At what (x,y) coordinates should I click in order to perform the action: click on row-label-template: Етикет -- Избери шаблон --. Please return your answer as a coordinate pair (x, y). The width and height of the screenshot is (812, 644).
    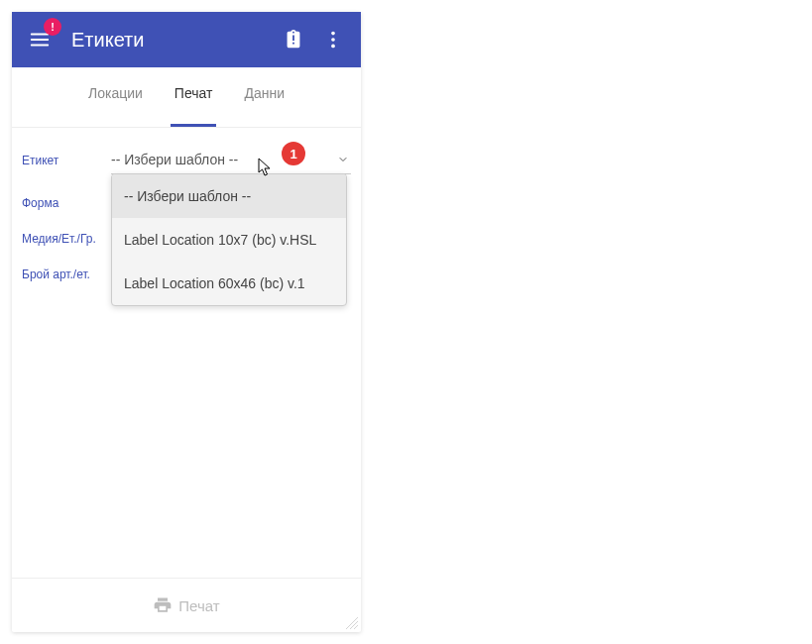
    Looking at the image, I should click on (186, 161).